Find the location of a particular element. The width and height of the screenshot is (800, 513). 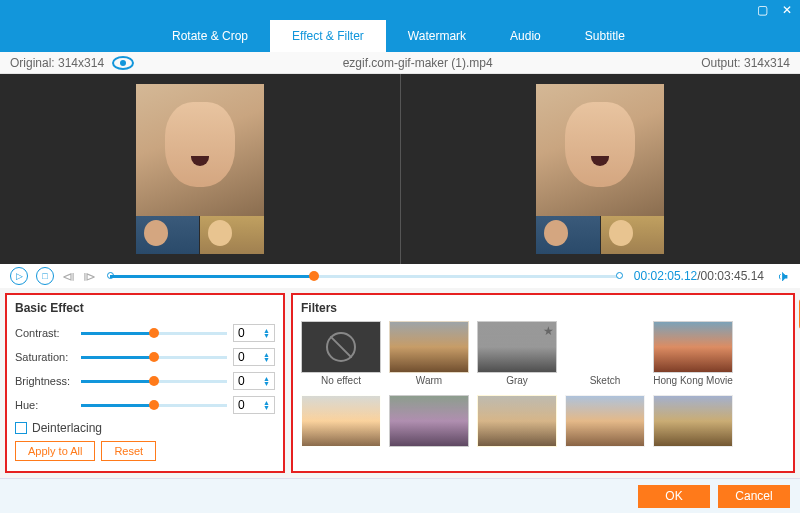

title-bar: ▢ ✕ is located at coordinates (400, 10).